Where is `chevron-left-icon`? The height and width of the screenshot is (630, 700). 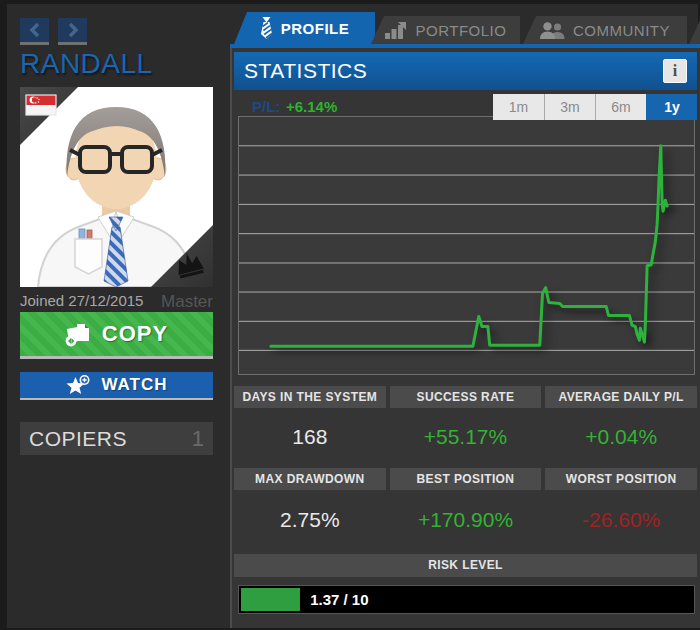
chevron-left-icon is located at coordinates (35, 30).